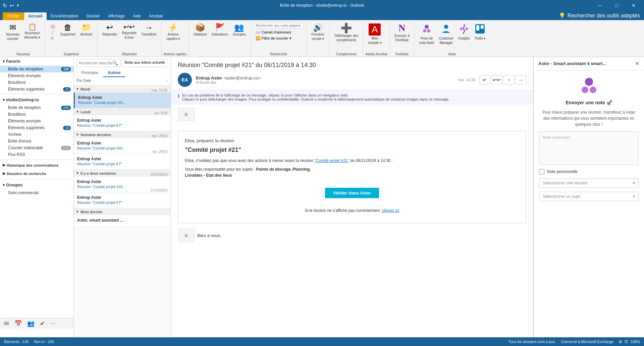  Describe the element at coordinates (332, 161) in the screenshot. I see `meeting-link: "Comité projet #21"` at that location.